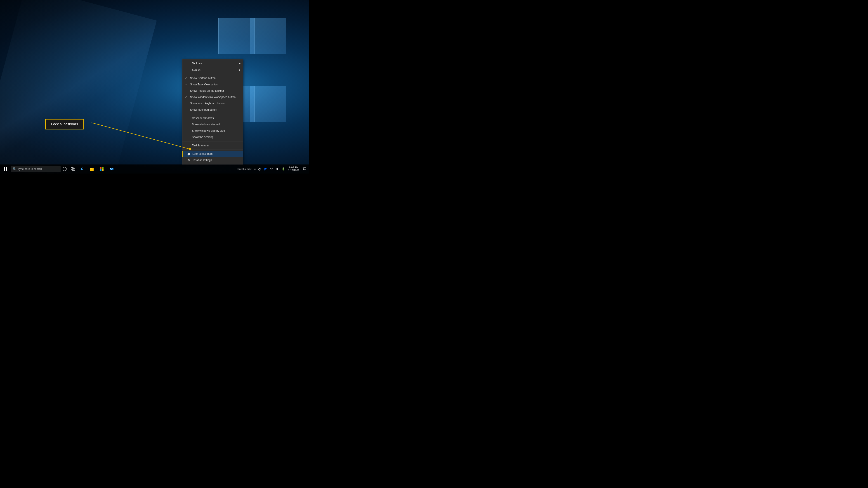  What do you see at coordinates (73, 169) in the screenshot?
I see `task-view-button` at bounding box center [73, 169].